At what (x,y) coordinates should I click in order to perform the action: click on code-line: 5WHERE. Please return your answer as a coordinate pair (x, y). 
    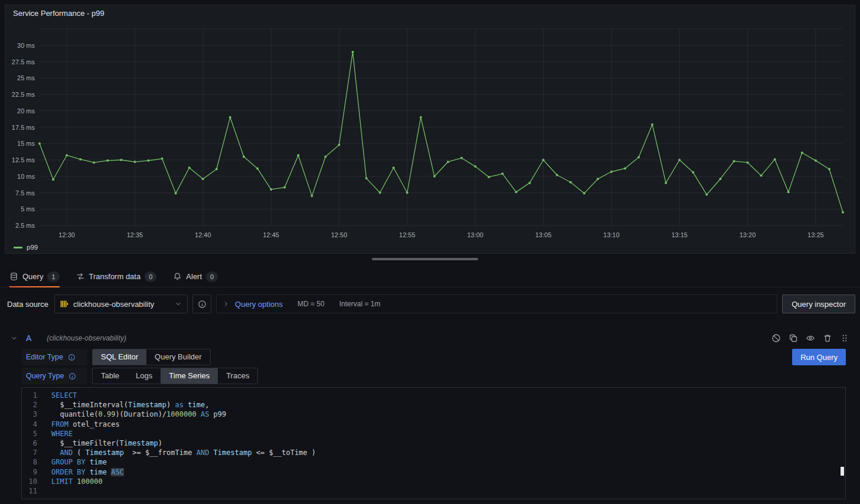
    Looking at the image, I should click on (433, 434).